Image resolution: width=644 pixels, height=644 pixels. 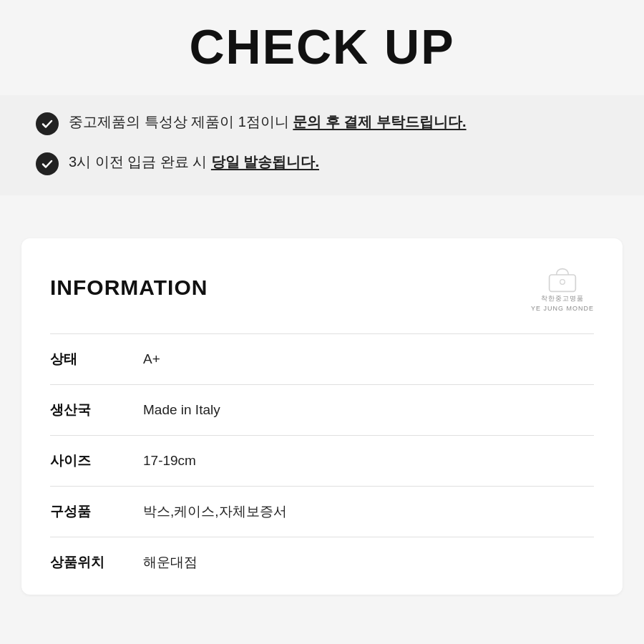 What do you see at coordinates (129, 288) in the screenshot?
I see `info-title: INFORMATION` at bounding box center [129, 288].